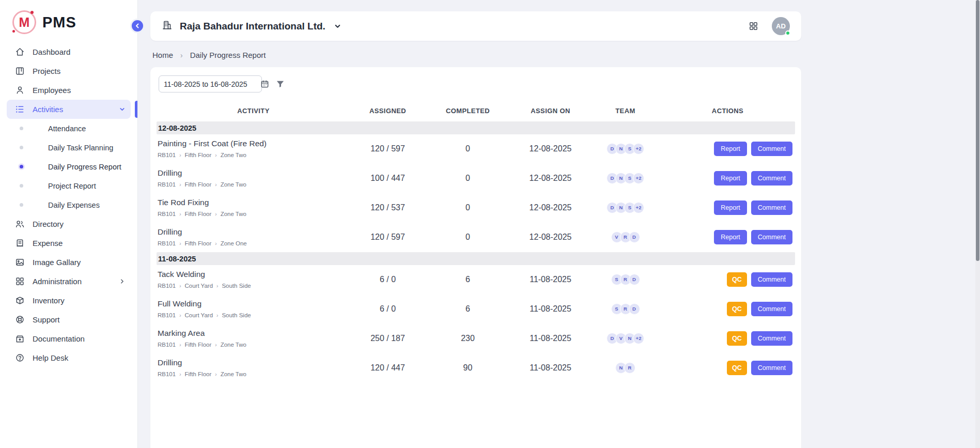  What do you see at coordinates (69, 339) in the screenshot?
I see `sidebar-item-documentation: Documentation` at bounding box center [69, 339].